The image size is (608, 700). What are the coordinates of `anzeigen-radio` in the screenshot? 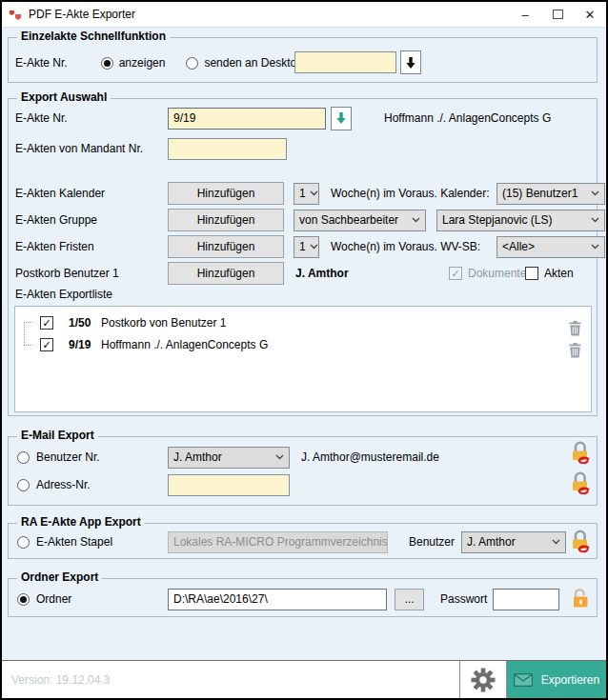 It's located at (107, 63).